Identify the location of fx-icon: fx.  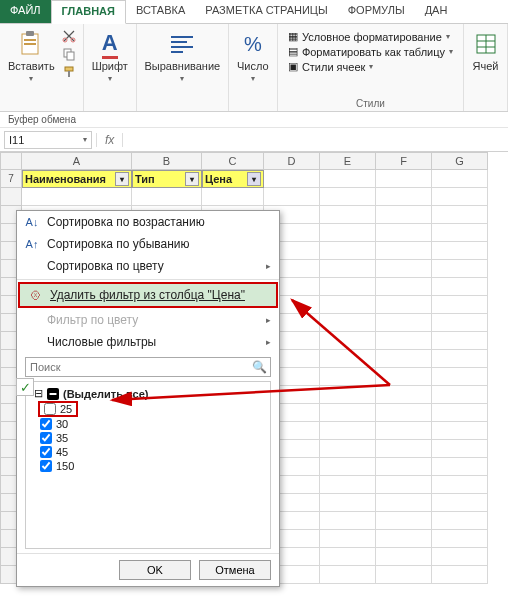
(110, 140).